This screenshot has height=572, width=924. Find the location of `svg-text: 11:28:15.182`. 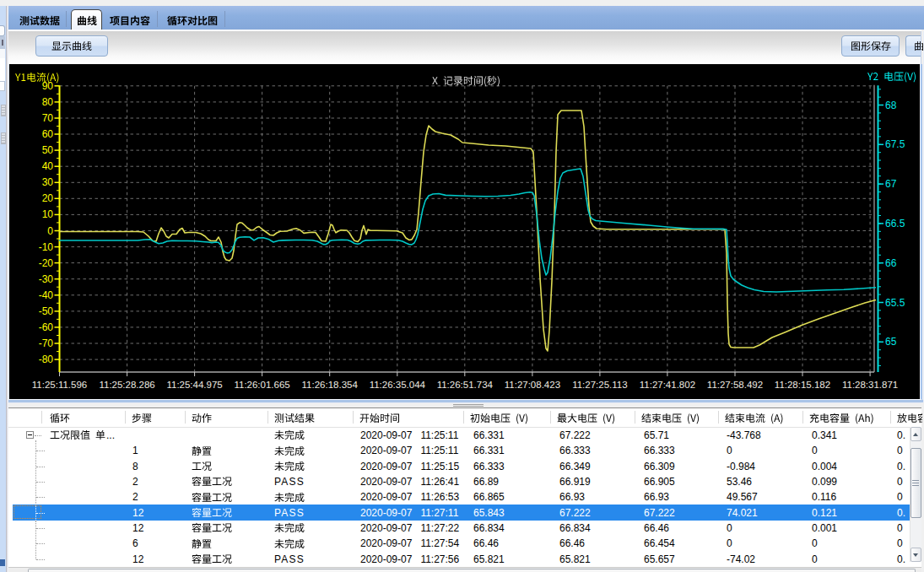

svg-text: 11:28:15.182 is located at coordinates (802, 385).